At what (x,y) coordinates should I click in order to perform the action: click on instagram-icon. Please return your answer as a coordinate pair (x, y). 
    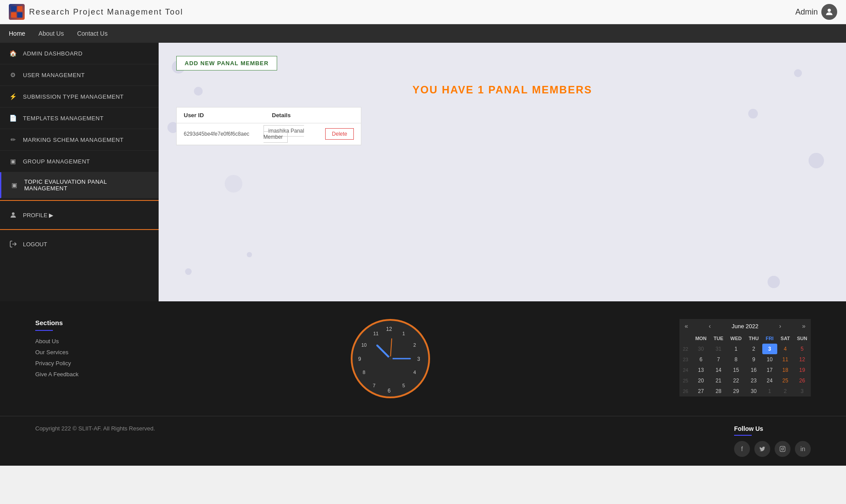
    Looking at the image, I should click on (783, 449).